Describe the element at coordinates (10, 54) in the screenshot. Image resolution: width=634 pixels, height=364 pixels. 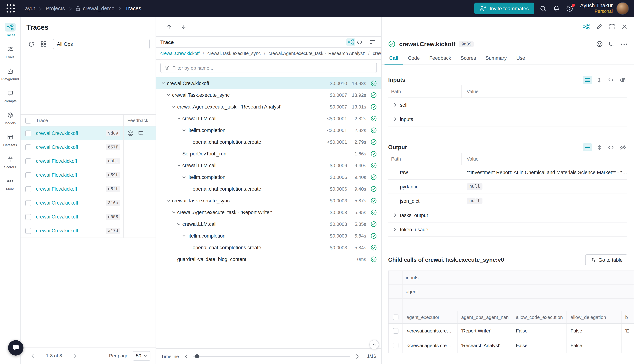
I see `sidebar-item-evals: Evals` at that location.